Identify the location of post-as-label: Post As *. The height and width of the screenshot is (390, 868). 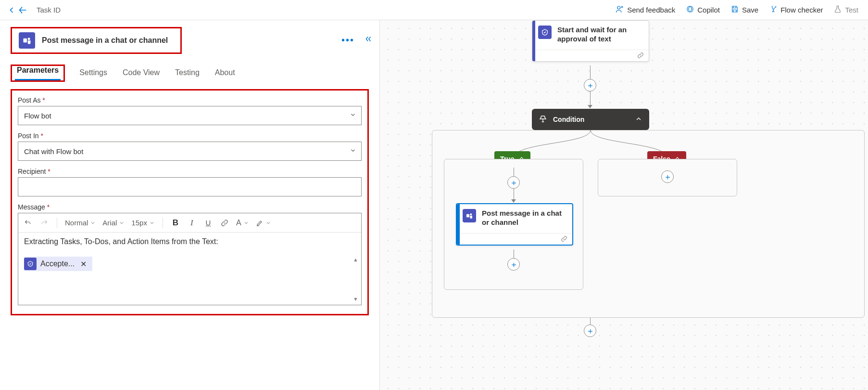
(189, 100).